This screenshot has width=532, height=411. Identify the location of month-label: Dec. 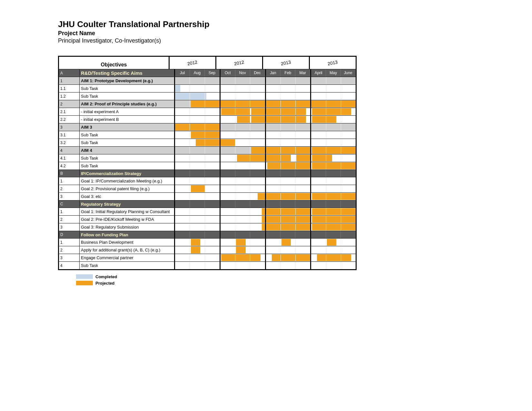
(258, 73).